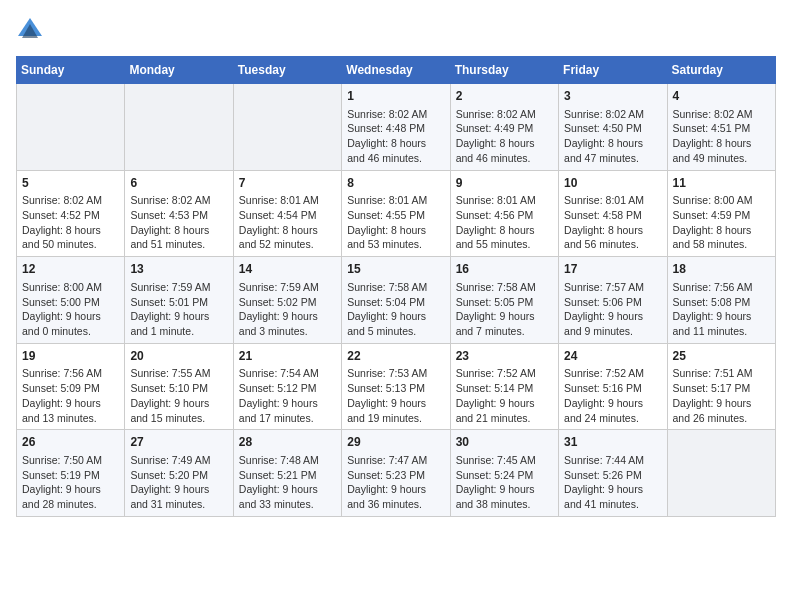 Image resolution: width=792 pixels, height=612 pixels. What do you see at coordinates (612, 418) in the screenshot?
I see `cell-text: and 24 minutes.` at bounding box center [612, 418].